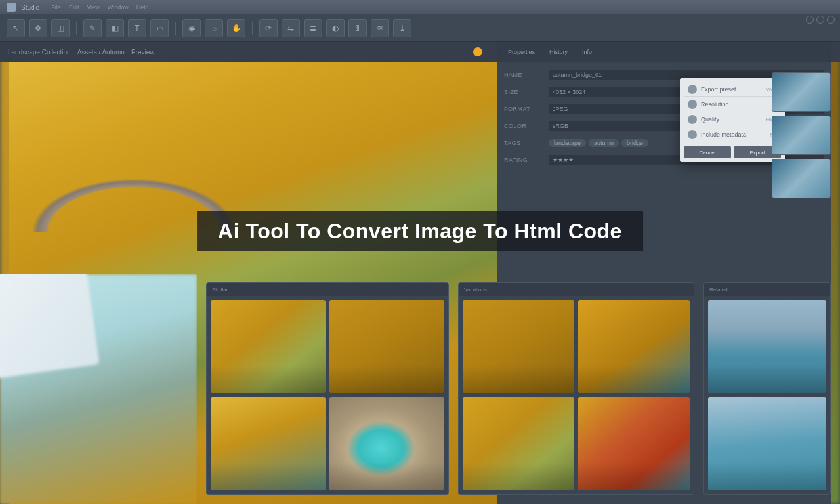 Image resolution: width=840 pixels, height=504 pixels. I want to click on tab-history: History, so click(558, 52).